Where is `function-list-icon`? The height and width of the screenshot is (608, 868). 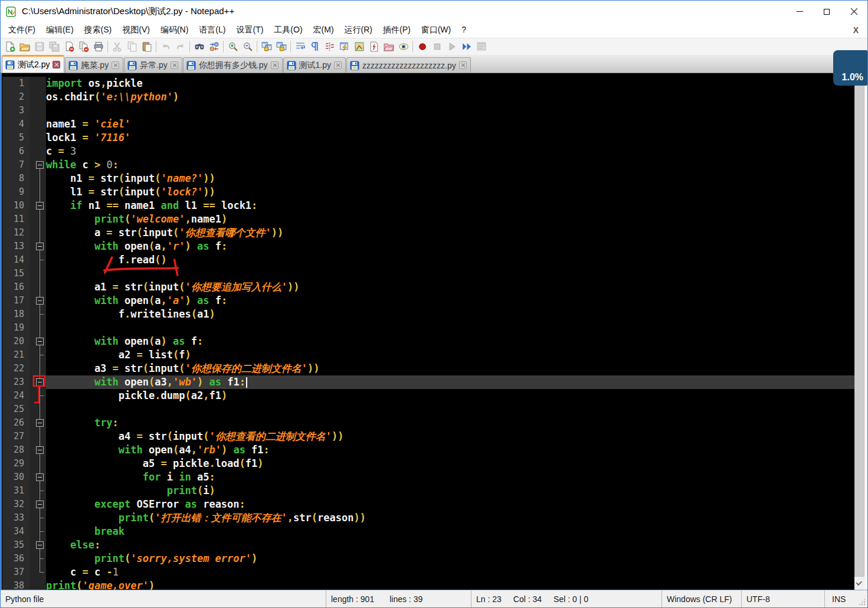 function-list-icon is located at coordinates (374, 47).